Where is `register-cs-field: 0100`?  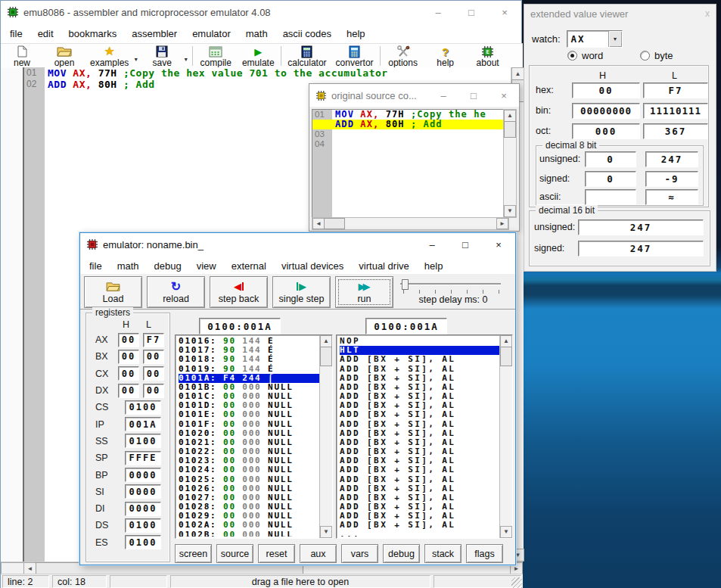 register-cs-field: 0100 is located at coordinates (143, 407).